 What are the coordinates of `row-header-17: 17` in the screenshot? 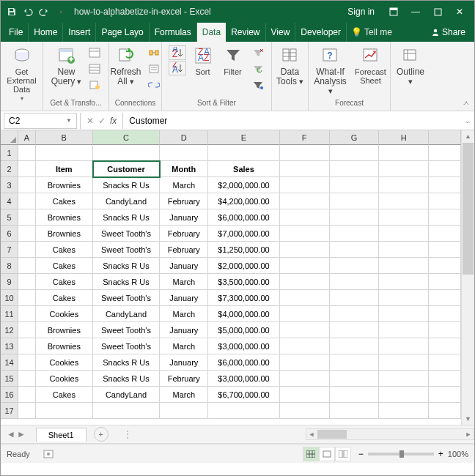 It's located at (10, 411).